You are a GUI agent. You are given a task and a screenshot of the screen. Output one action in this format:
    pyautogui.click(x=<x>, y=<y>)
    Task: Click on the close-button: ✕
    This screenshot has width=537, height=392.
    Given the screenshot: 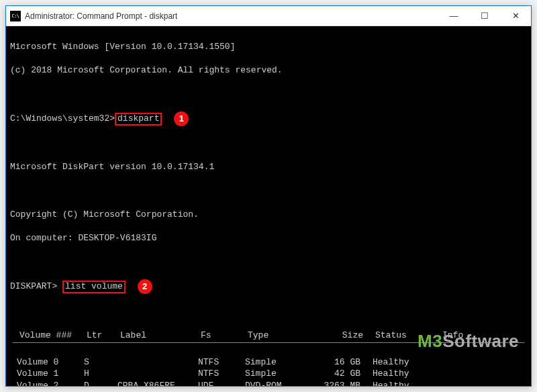 What is the action you would take?
    pyautogui.click(x=516, y=16)
    